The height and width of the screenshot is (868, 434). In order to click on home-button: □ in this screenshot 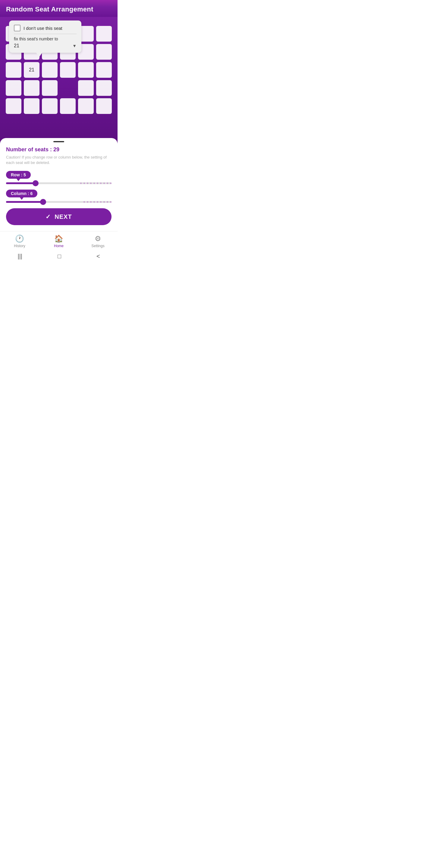, I will do `click(59, 256)`.